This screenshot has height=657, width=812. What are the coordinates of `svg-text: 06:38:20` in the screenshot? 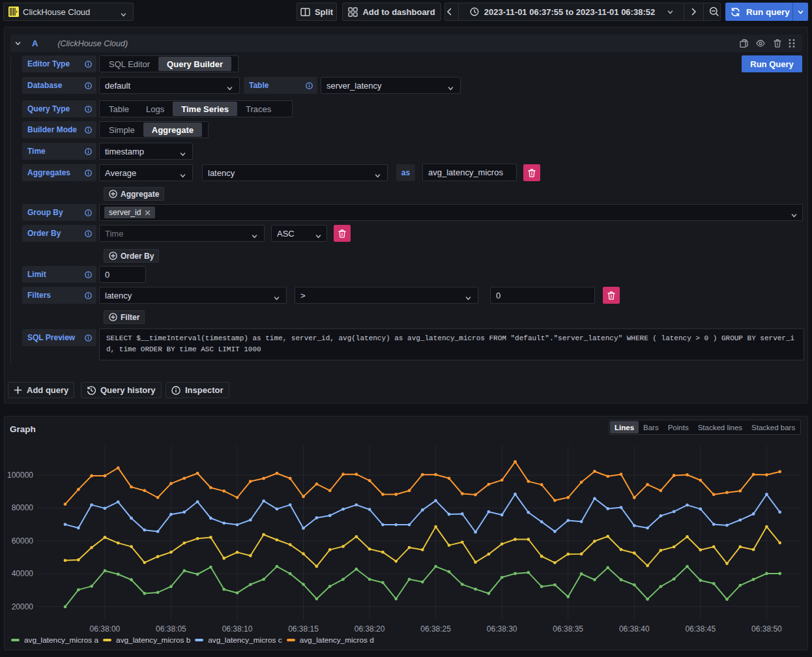 It's located at (370, 629).